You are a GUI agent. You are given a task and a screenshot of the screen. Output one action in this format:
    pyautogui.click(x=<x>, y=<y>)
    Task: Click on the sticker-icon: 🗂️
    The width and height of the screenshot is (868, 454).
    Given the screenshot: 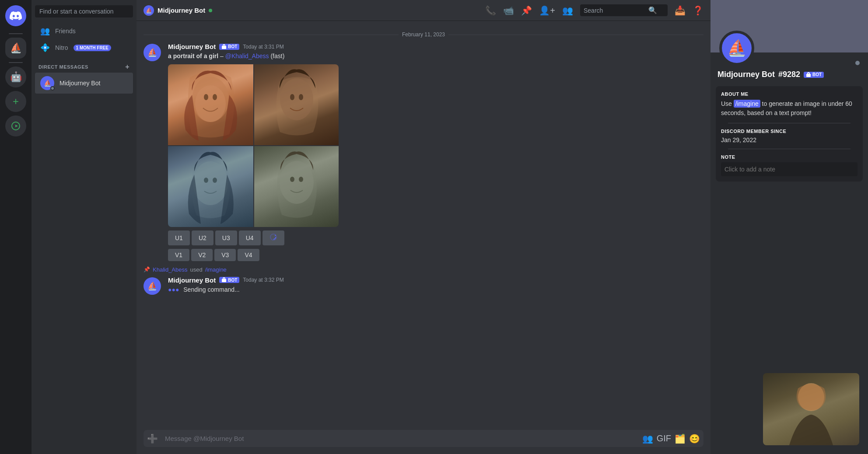 What is the action you would take?
    pyautogui.click(x=680, y=439)
    